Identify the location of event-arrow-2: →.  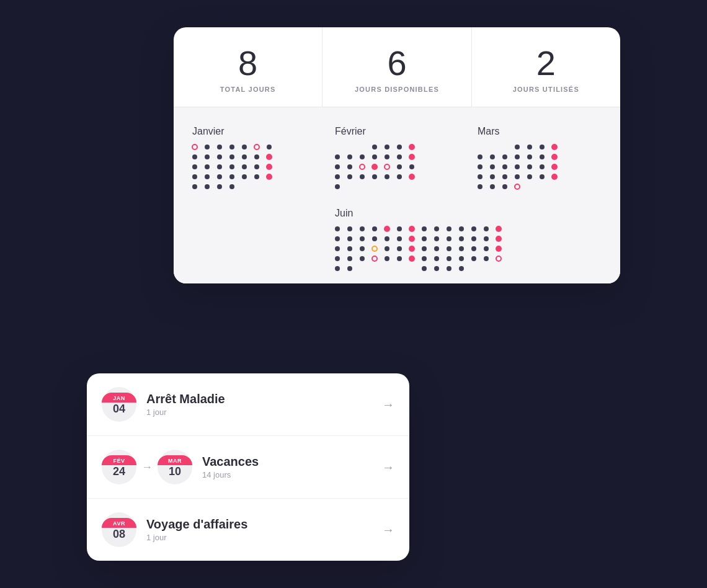
(388, 468).